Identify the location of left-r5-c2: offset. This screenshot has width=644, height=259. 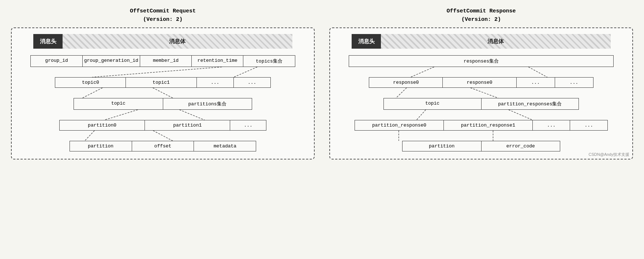
(163, 146).